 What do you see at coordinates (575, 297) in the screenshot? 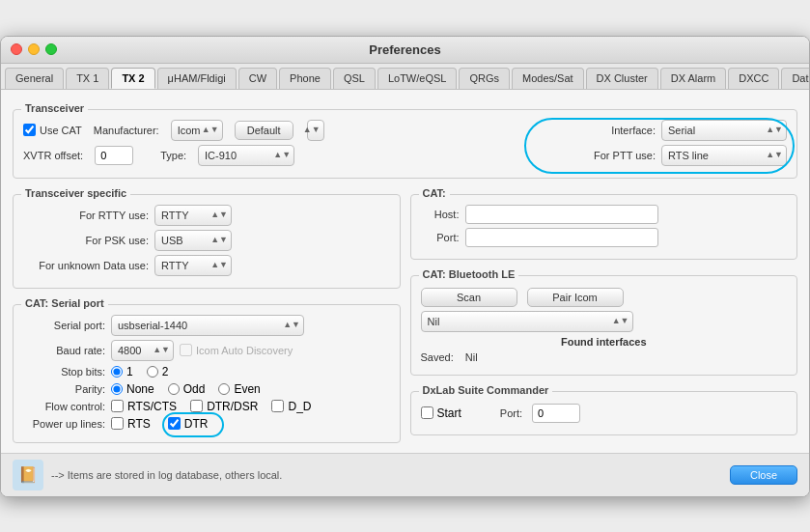
I see `pair-button: Pair Icom` at bounding box center [575, 297].